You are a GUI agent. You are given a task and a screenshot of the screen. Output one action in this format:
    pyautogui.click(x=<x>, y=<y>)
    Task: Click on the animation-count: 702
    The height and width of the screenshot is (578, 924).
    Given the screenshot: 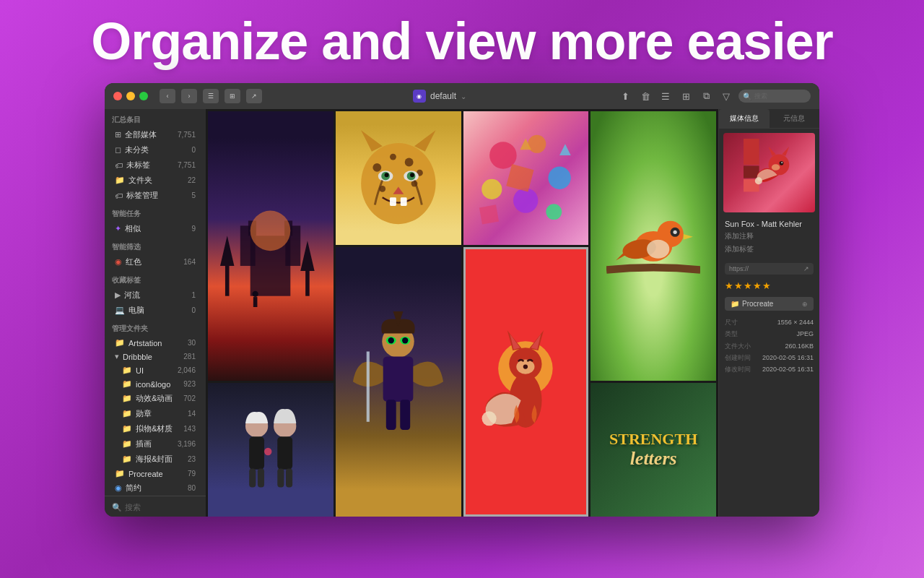 What is the action you would take?
    pyautogui.click(x=189, y=399)
    